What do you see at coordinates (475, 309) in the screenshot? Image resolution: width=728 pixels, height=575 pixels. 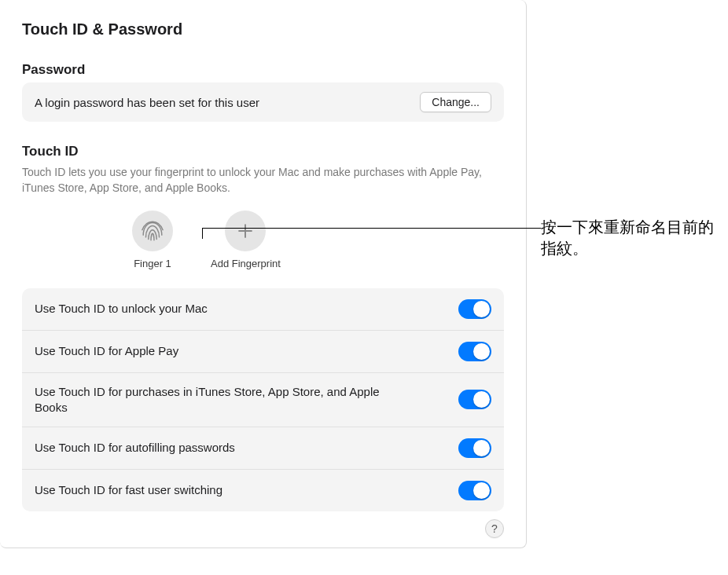 I see `toggle-unlock-mac` at bounding box center [475, 309].